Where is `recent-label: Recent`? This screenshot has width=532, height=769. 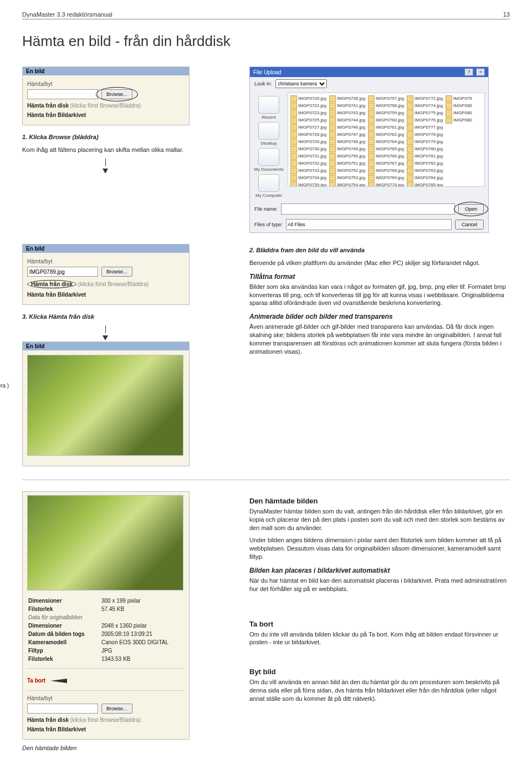
recent-label: Recent is located at coordinates (269, 118).